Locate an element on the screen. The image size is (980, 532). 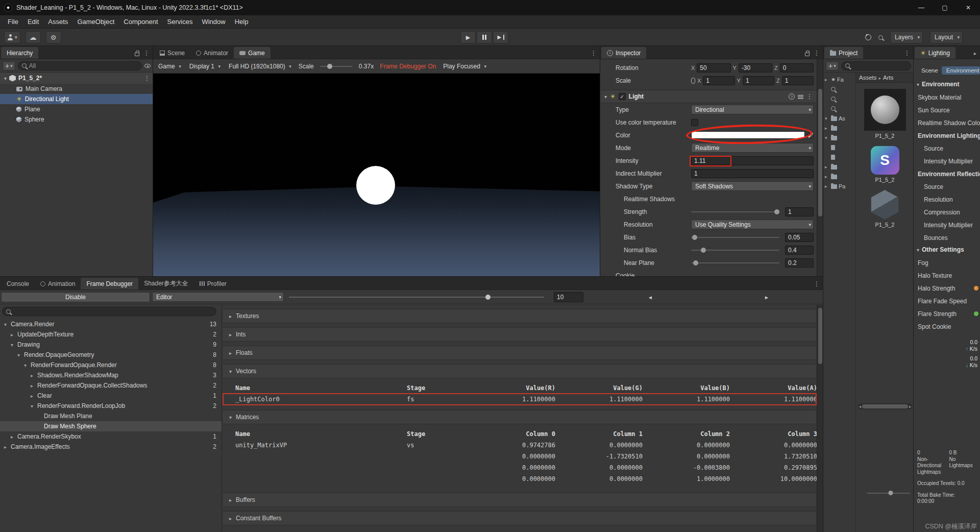
lighting-setting-row: Halo Texture is located at coordinates (947, 276).